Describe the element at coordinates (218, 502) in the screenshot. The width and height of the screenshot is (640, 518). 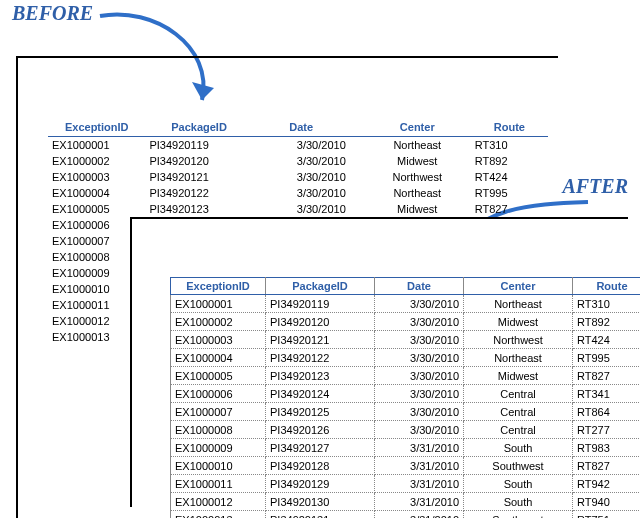
I see `cell-ex: EX1000012` at that location.